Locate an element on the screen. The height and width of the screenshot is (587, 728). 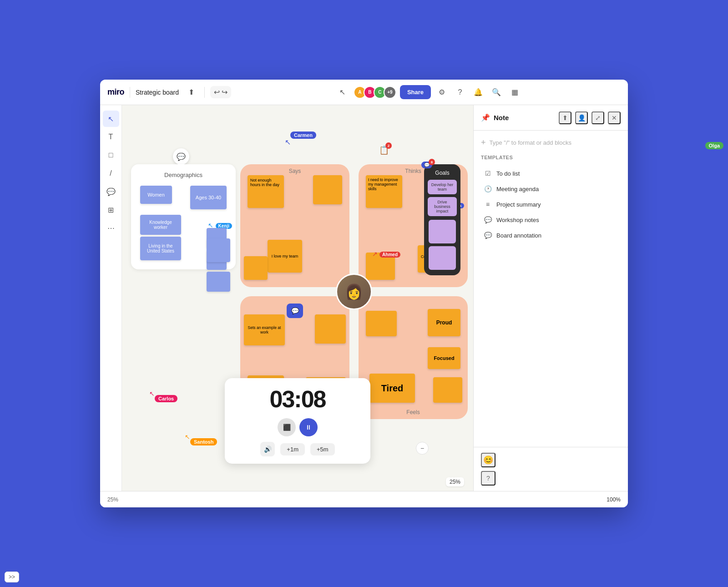
timer-add-5m-button: +5m is located at coordinates (323, 450).